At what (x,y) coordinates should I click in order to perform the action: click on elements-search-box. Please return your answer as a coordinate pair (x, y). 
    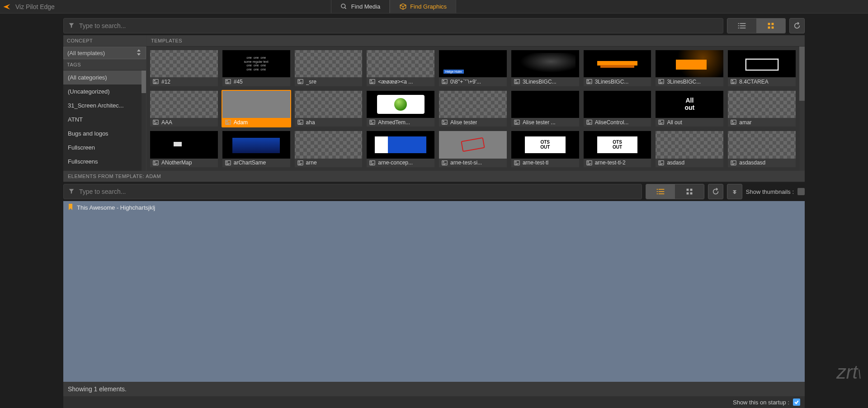
    Looking at the image, I should click on (353, 192).